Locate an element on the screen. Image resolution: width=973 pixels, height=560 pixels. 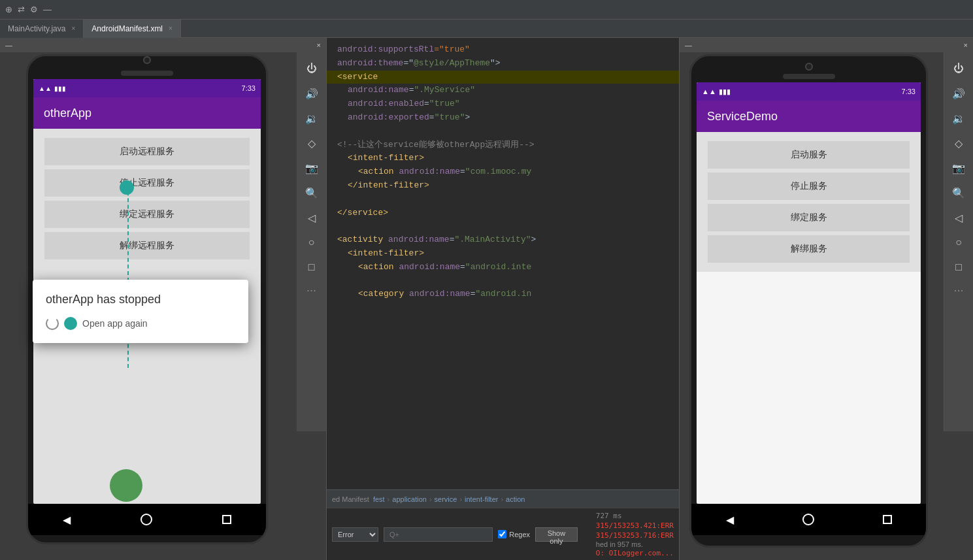
right-screenshot-button: 📷 is located at coordinates (959, 168).